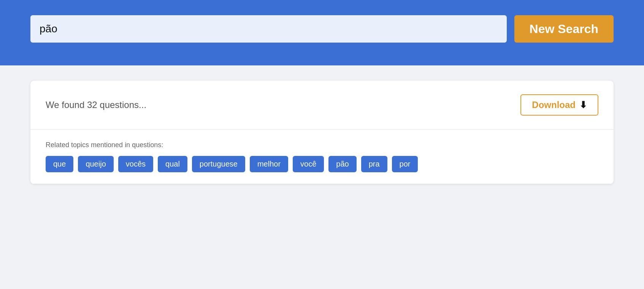 Image resolution: width=644 pixels, height=289 pixels. What do you see at coordinates (564, 29) in the screenshot?
I see `new-search-button: New Search` at bounding box center [564, 29].